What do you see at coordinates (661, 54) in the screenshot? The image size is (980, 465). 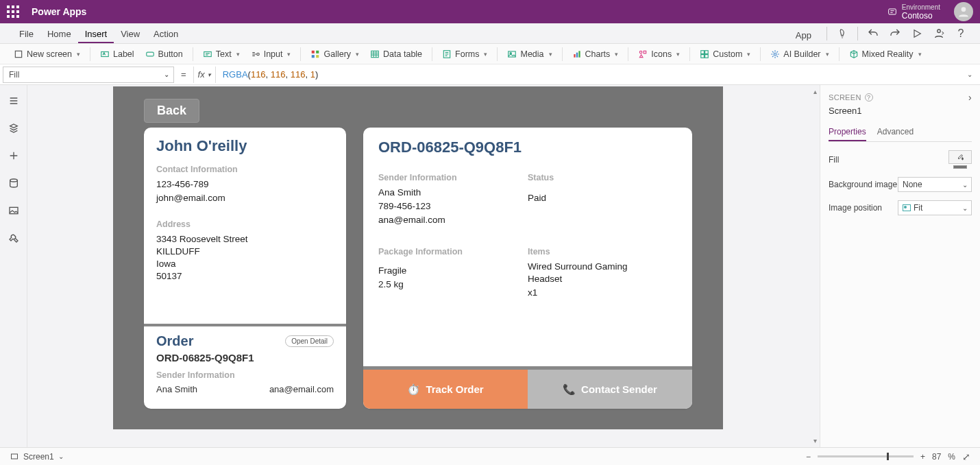 I see `ribbon-icons-label: Icons` at bounding box center [661, 54].